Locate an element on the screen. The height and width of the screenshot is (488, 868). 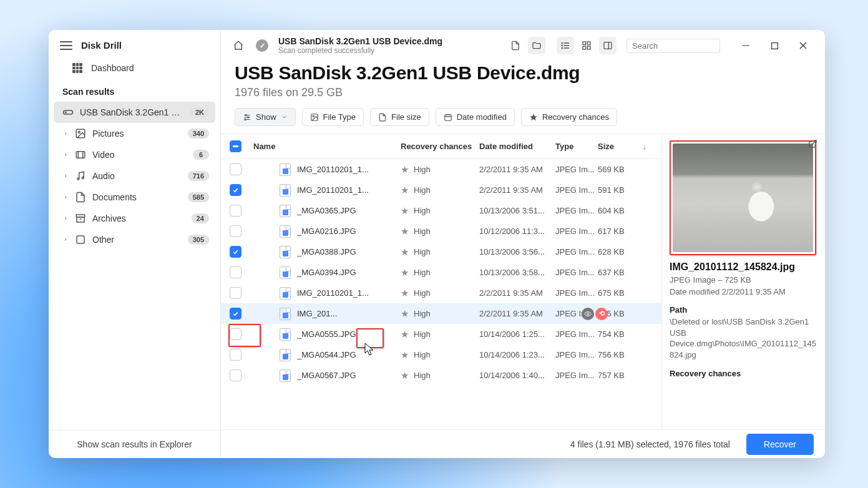
sidebar-item-picture: Pictures340 is located at coordinates (135, 134).